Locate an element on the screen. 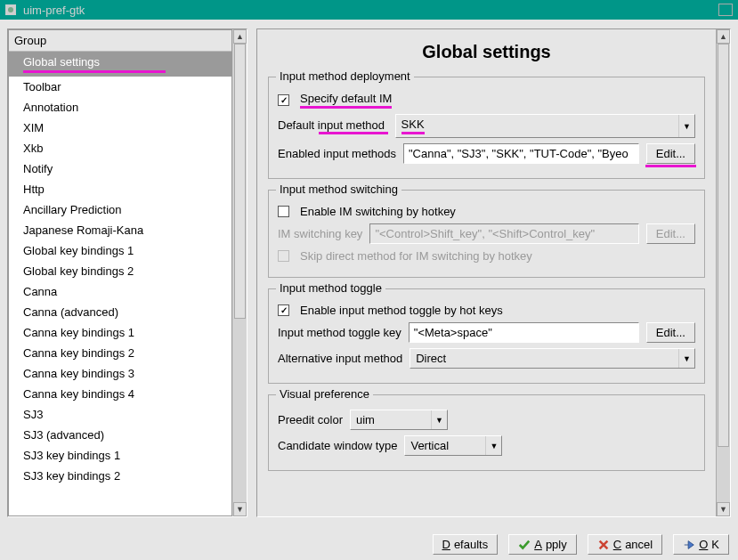 This screenshot has height=560, width=738. group-deployment-title: Input method deployment is located at coordinates (345, 77).